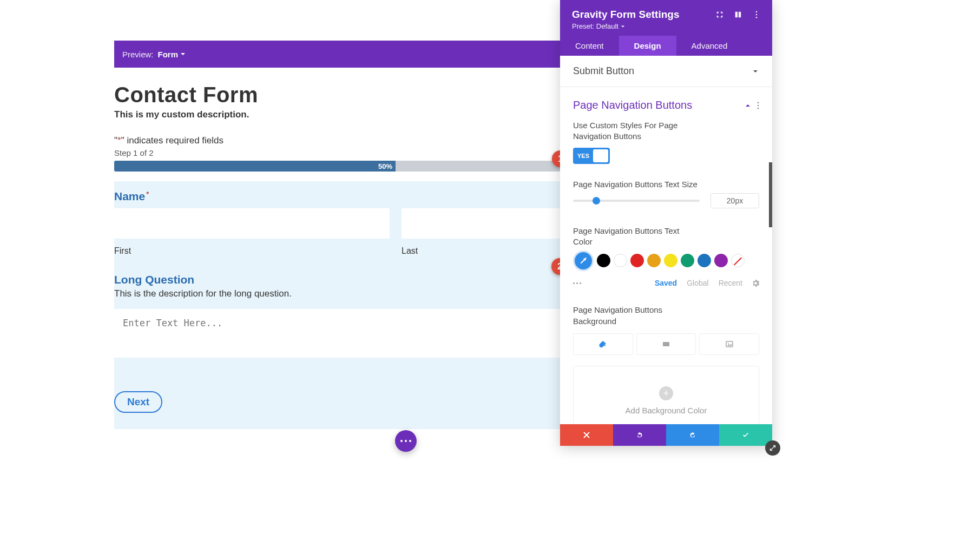 This screenshot has width=974, height=560. What do you see at coordinates (636, 201) in the screenshot?
I see `text-size-slider` at bounding box center [636, 201].